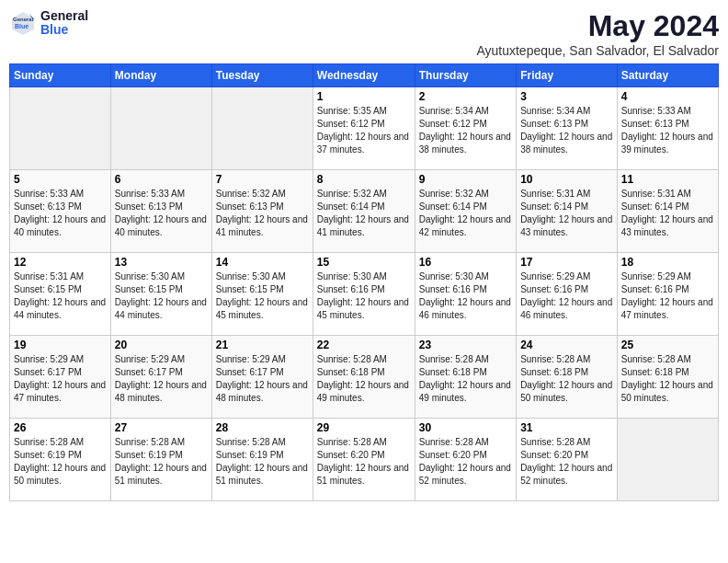  What do you see at coordinates (162, 345) in the screenshot?
I see `day-number: 20` at bounding box center [162, 345].